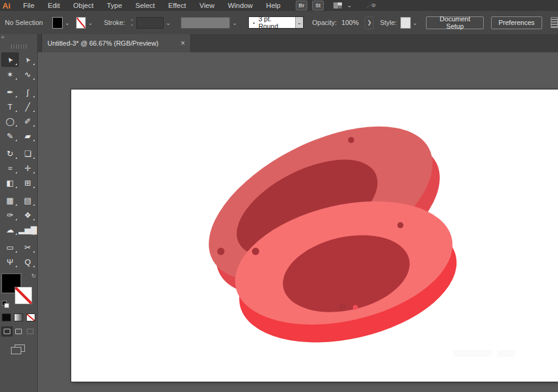 The image size is (558, 392). I want to click on zoom-tool: Q, so click(28, 262).